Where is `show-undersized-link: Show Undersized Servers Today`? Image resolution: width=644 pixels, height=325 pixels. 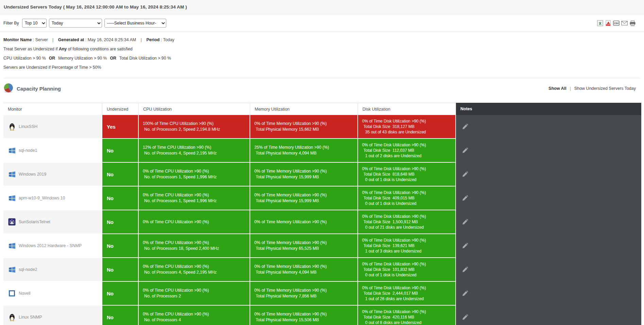
show-undersized-link: Show Undersized Servers Today is located at coordinates (605, 88).